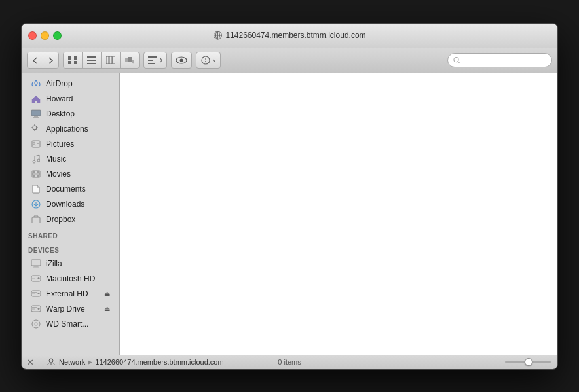 The width and height of the screenshot is (579, 392). Describe the element at coordinates (295, 35) in the screenshot. I see `titlebar-text: 1142660474.members.btmm.icloud.com` at that location.